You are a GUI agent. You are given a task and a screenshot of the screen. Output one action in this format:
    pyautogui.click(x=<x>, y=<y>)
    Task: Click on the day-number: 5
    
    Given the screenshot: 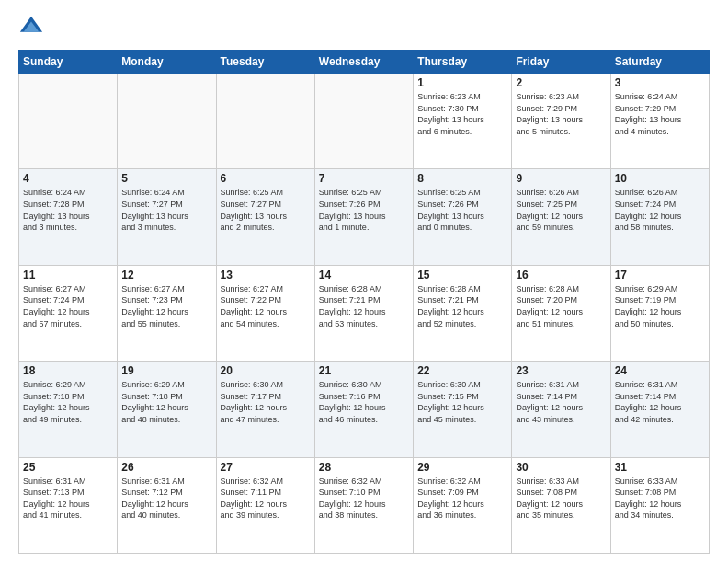 What is the action you would take?
    pyautogui.click(x=166, y=178)
    